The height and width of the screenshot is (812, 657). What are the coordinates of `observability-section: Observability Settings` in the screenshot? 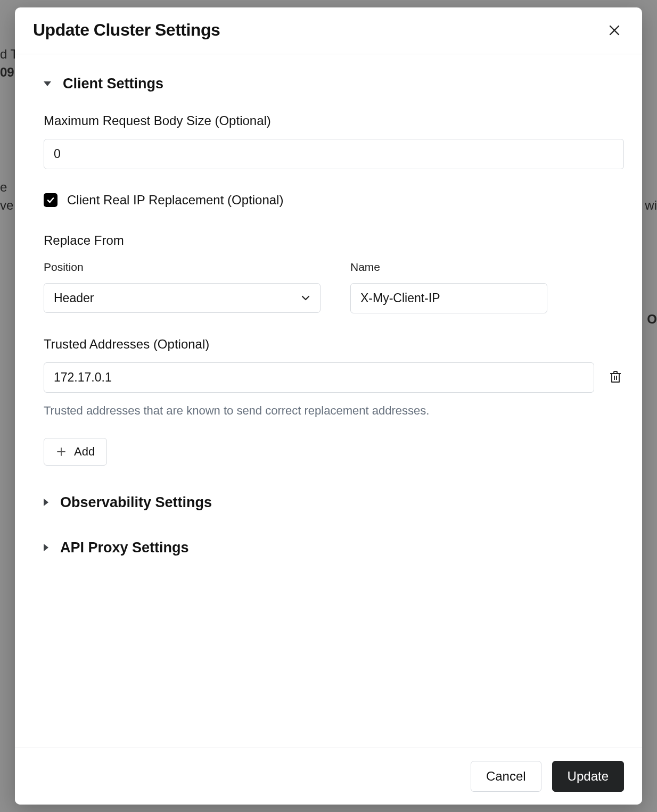 It's located at (334, 502).